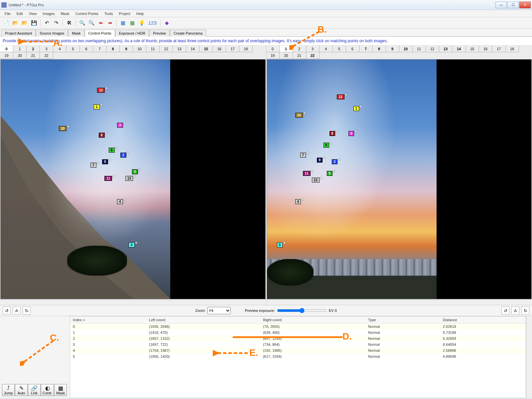 This screenshot has width=532, height=399. Describe the element at coordinates (339, 49) in the screenshot. I see `image-tab-5: 5` at that location.